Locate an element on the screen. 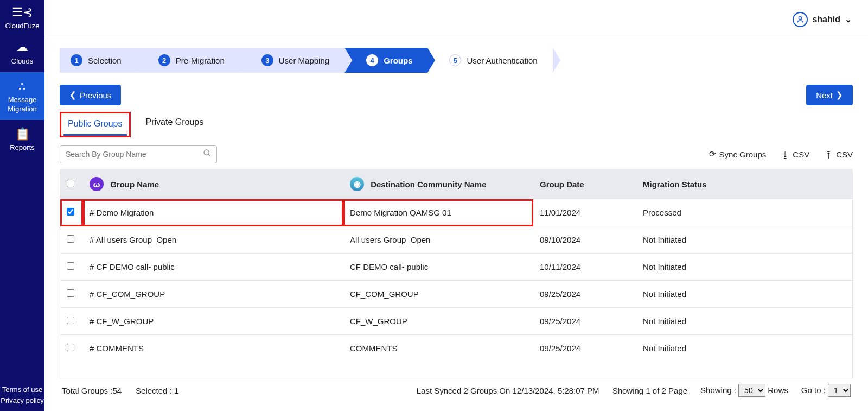  chevron-right-icon: ❯ is located at coordinates (840, 95).